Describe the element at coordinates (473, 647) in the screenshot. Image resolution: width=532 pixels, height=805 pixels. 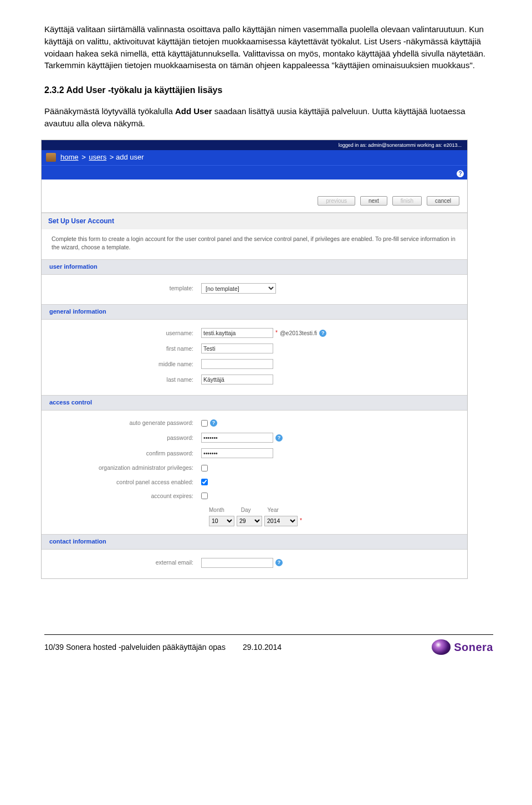
I see `sonera-brand: Sonera` at that location.